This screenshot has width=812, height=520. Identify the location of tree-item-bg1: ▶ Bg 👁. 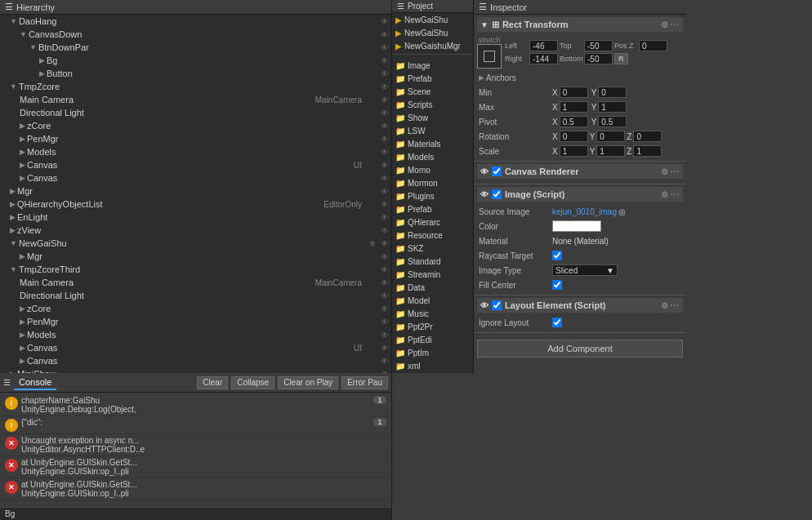
(196, 60).